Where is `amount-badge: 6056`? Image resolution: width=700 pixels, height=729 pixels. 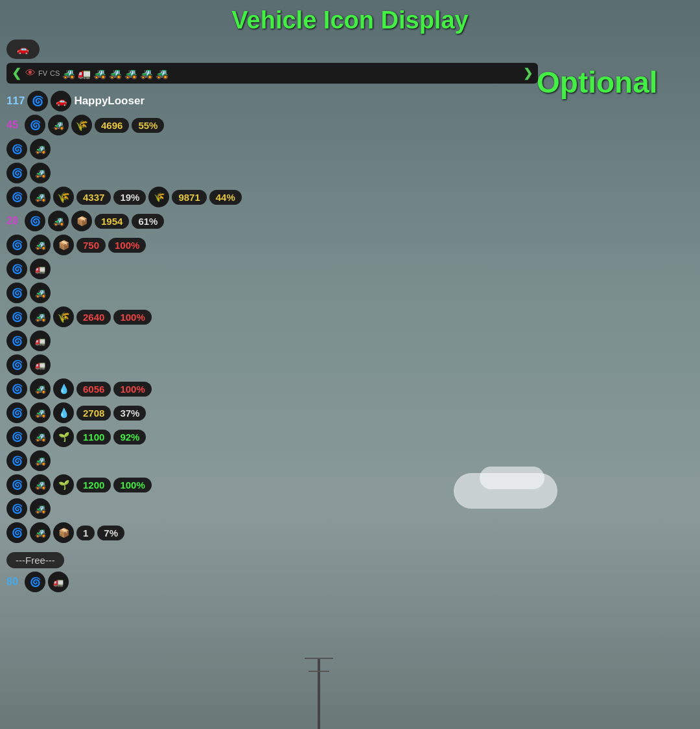
amount-badge: 6056 is located at coordinates (93, 389).